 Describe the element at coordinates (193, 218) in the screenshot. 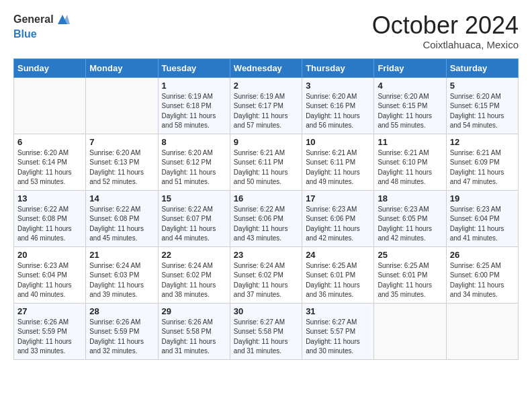

I see `table-row: 15Sunrise: 6:22 AMSunset: 6:07 PMDayligh…` at that location.